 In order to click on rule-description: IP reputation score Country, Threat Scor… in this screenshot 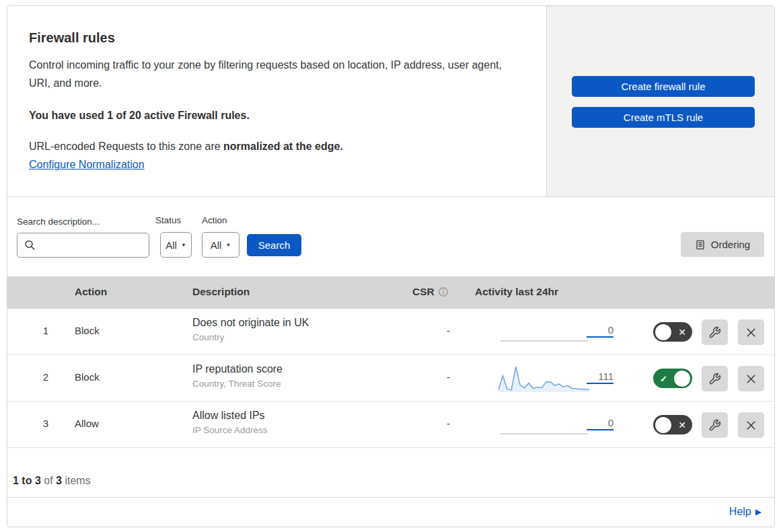, I will do `click(237, 376)`.